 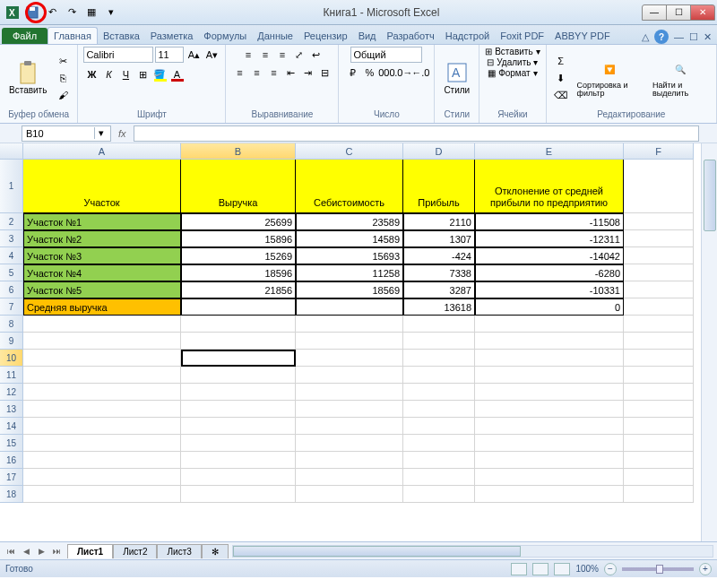 What do you see at coordinates (238, 324) in the screenshot?
I see `cell-B8` at bounding box center [238, 324].